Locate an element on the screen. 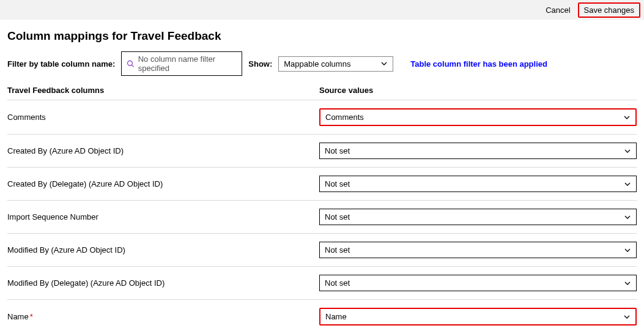  filter-label: Filter by table column name: is located at coordinates (61, 64).